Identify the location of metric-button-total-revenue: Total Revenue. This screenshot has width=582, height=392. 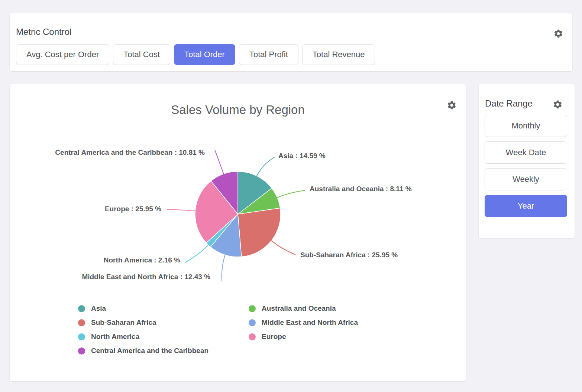
(339, 55).